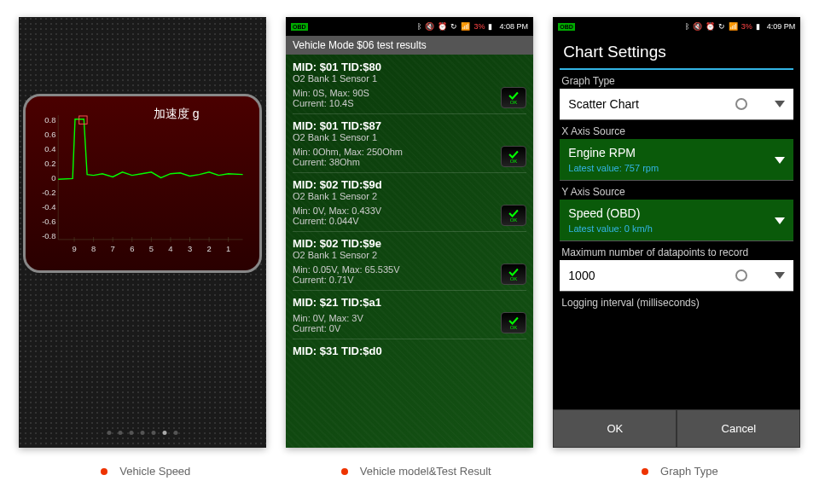 Image resolution: width=819 pixels, height=504 pixels. I want to click on screen-title: Vehicle Mode $06 test results, so click(410, 45).